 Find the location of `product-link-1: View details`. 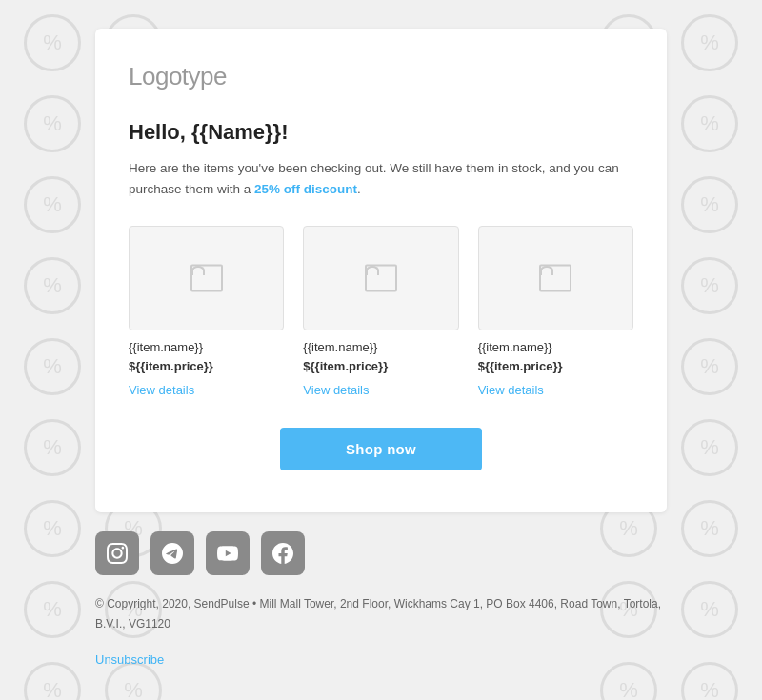

product-link-1: View details is located at coordinates (206, 390).